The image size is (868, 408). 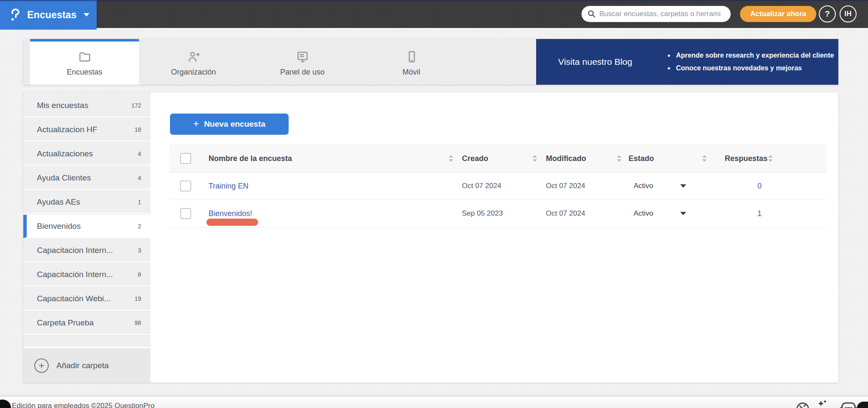 I want to click on folder-item-bienvenidos-selected: Bienvenidos 2, so click(x=87, y=226).